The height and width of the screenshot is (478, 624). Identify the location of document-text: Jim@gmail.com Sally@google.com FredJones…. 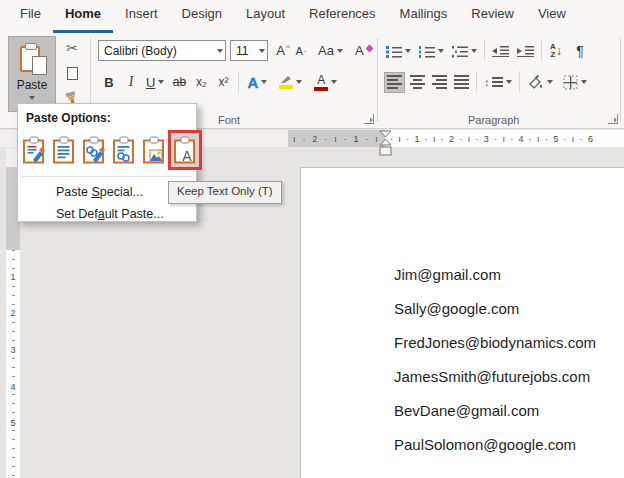
(495, 360).